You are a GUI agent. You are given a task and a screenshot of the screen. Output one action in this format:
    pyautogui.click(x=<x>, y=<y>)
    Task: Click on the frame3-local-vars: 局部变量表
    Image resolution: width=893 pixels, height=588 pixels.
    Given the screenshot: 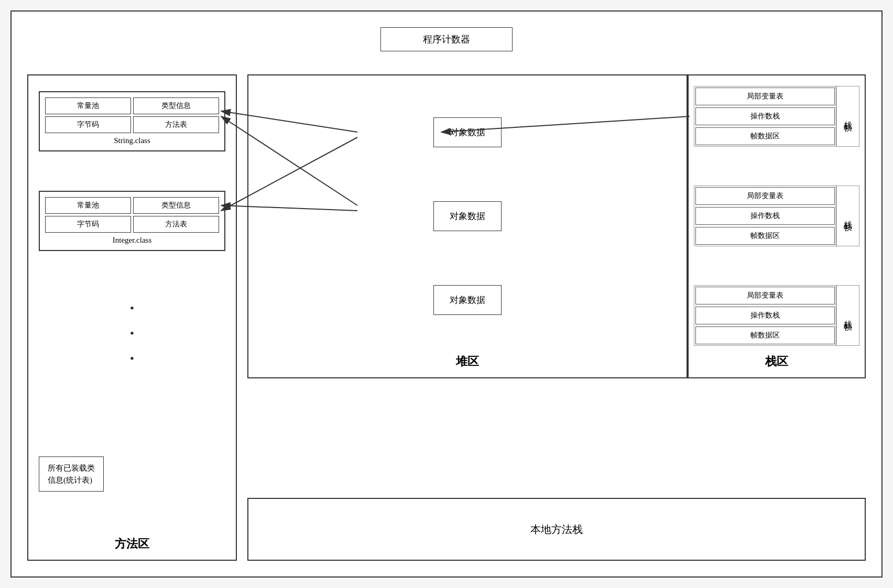 What is the action you would take?
    pyautogui.click(x=765, y=296)
    